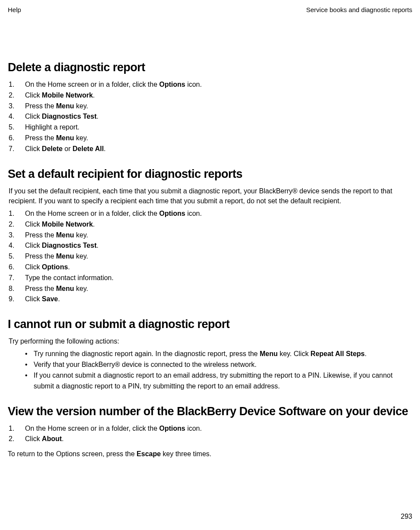 This screenshot has height=530, width=420. What do you see at coordinates (210, 174) in the screenshot?
I see `heading-recipient: Set a default recipient for diagnostic r…` at bounding box center [210, 174].